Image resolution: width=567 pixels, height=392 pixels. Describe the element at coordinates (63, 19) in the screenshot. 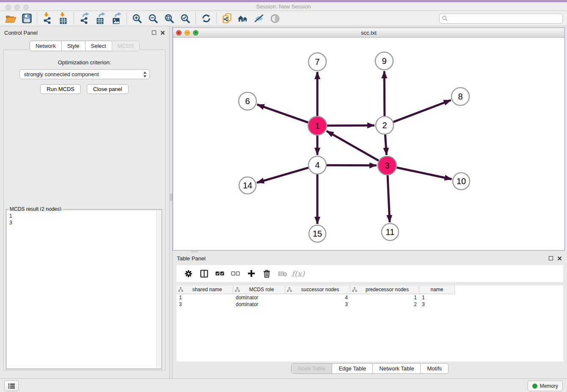

I see `import-table-icon` at that location.